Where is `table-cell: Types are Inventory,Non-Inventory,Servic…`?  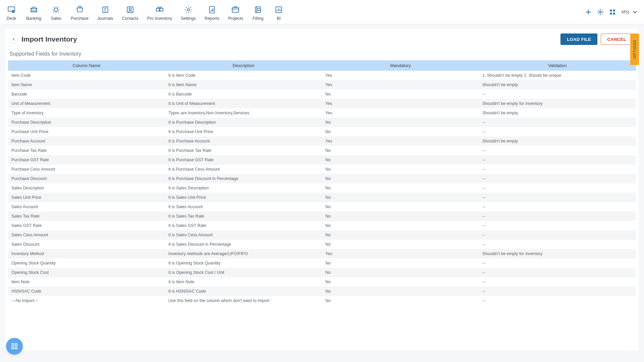
table-cell: Types are Inventory,Non-Inventory,Servic… is located at coordinates (244, 113).